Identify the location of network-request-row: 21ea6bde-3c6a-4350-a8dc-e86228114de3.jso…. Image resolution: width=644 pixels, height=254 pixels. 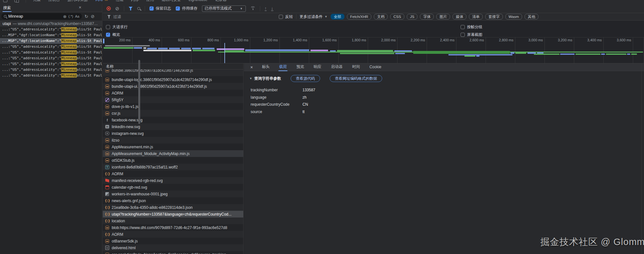
(173, 208).